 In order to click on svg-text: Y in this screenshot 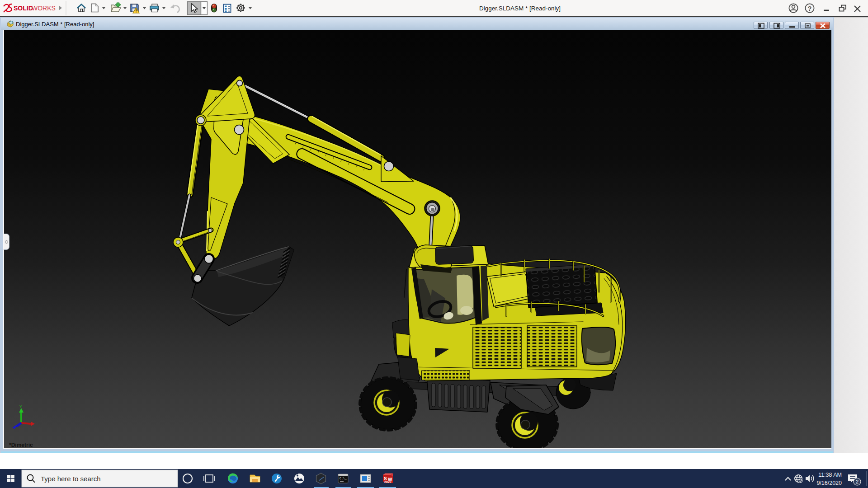, I will do `click(21, 407)`.